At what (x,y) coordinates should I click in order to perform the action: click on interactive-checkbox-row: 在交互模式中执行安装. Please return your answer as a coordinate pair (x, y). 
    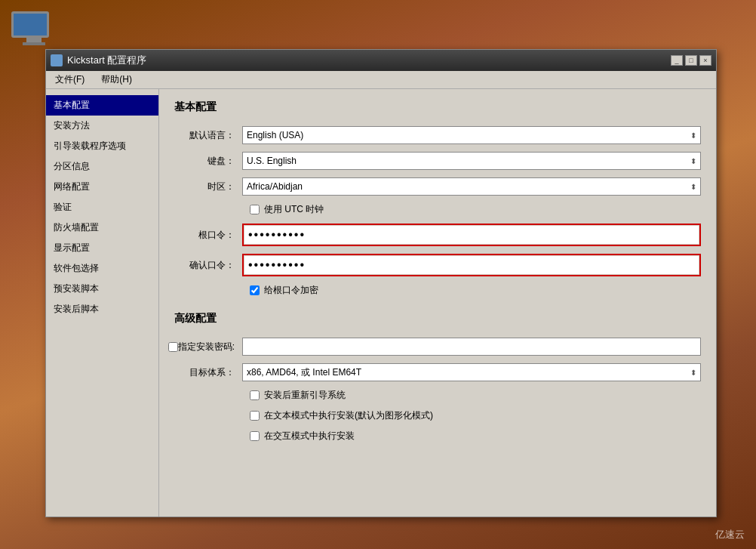
    Looking at the image, I should click on (475, 436).